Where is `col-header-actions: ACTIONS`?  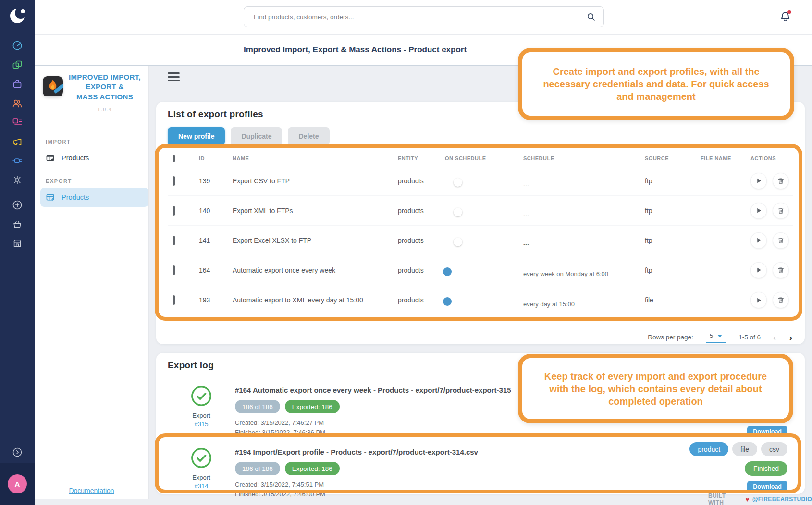
col-header-actions: ACTIONS is located at coordinates (772, 158).